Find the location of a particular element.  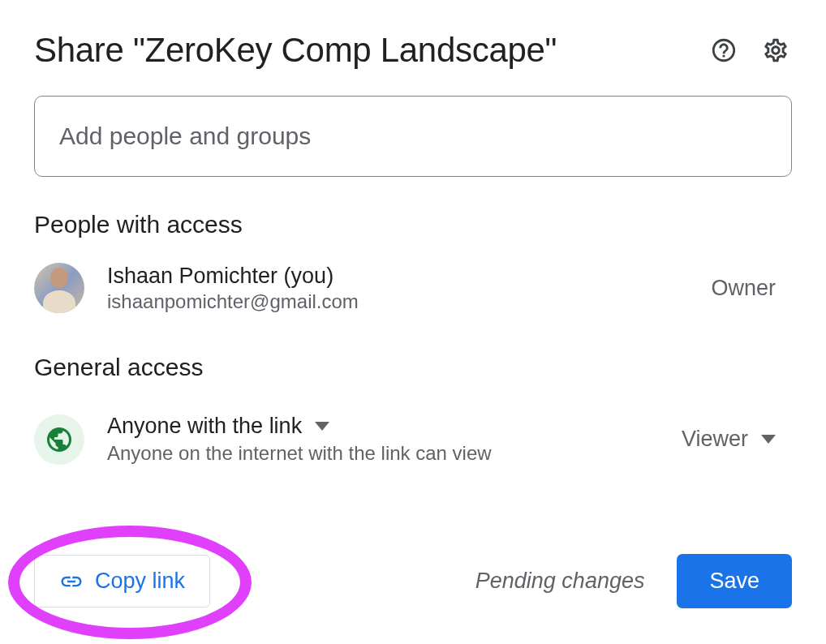

copy-link-label: Copy link is located at coordinates (140, 581).